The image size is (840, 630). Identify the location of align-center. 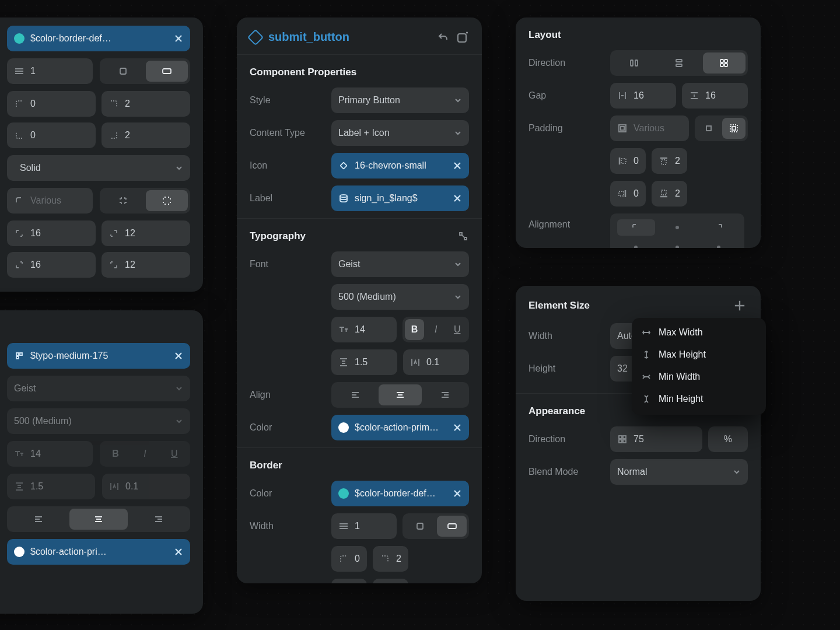
(98, 519).